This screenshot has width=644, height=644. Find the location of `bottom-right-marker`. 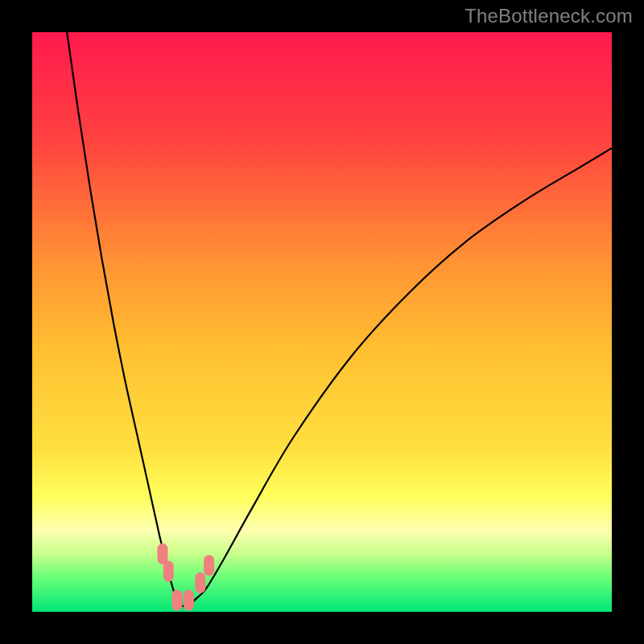

bottom-right-marker is located at coordinates (188, 601).